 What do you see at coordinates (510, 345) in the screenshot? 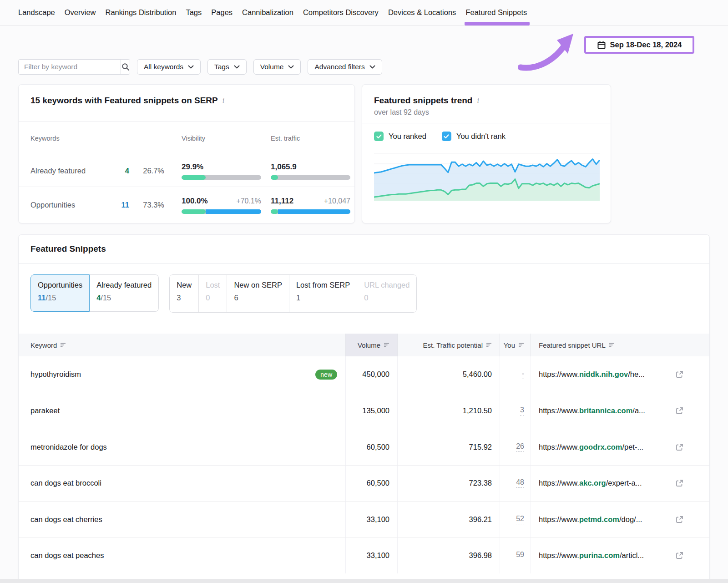
I see `col-header-label: You` at bounding box center [510, 345].